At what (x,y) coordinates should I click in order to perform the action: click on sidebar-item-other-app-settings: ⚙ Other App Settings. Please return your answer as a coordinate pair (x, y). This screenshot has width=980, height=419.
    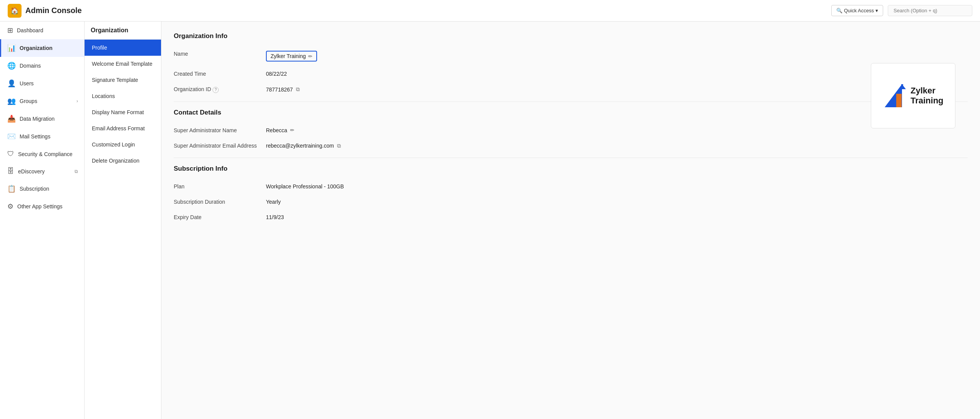
    Looking at the image, I should click on (42, 206).